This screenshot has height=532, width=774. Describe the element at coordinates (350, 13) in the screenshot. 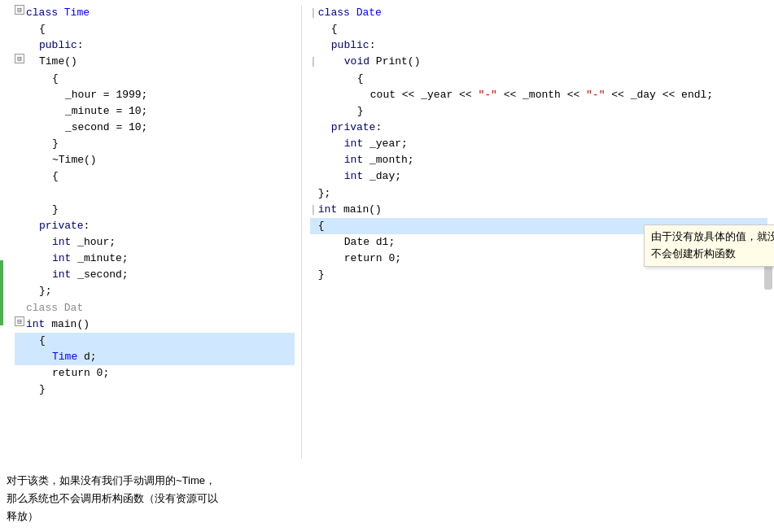

I see `kw-class: class Date` at that location.